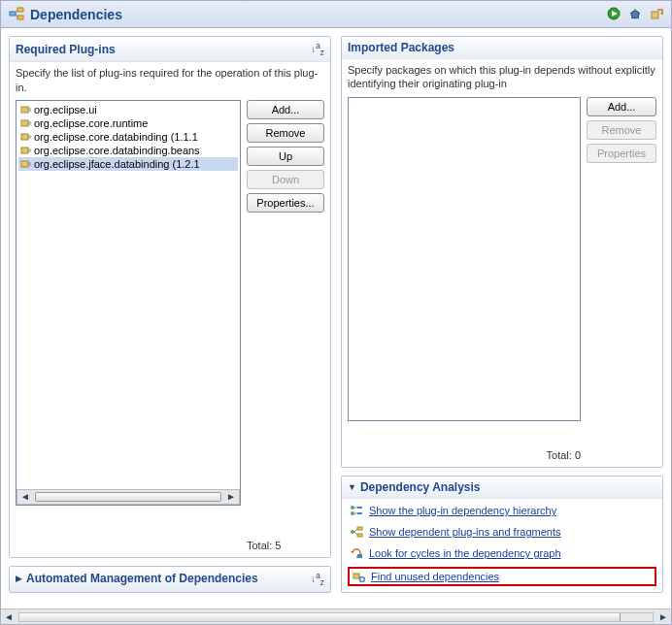 The image size is (672, 625). I want to click on analysis-section: ▼ Dependency Analysis Show the plug-in d…, so click(502, 534).